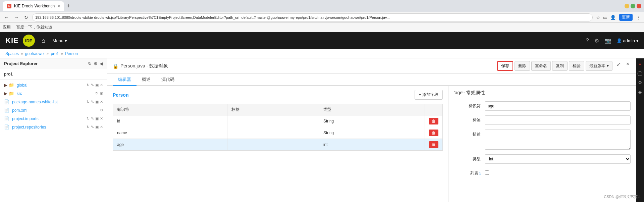  Describe the element at coordinates (55, 54) in the screenshot. I see `breadcrumb-pro1: pro1` at that location.